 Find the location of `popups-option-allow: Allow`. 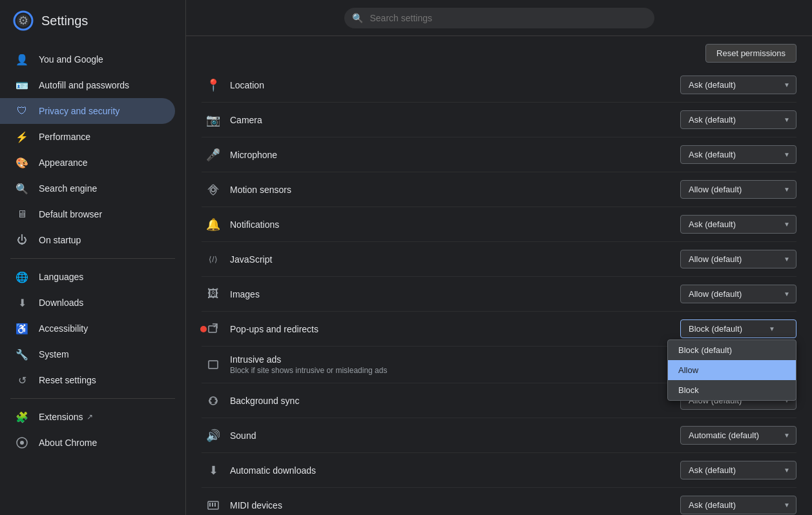

popups-option-allow: Allow is located at coordinates (732, 370).